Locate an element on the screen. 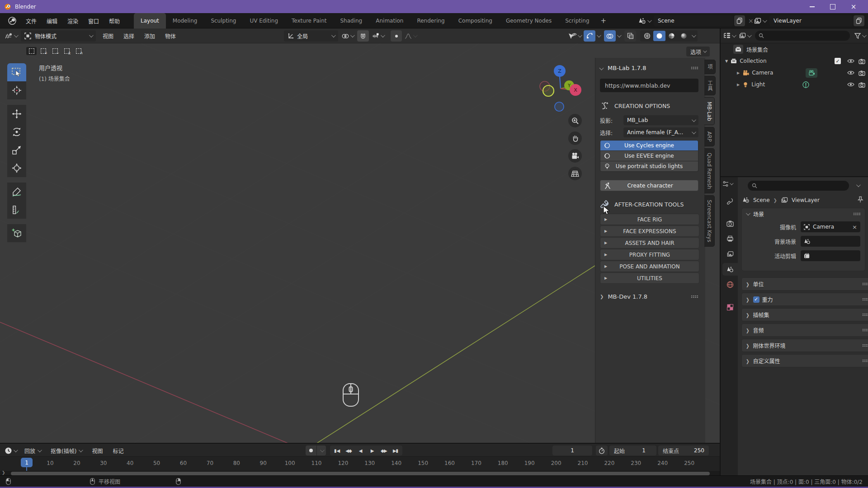  preview-range-stopwatch-icon is located at coordinates (602, 450).